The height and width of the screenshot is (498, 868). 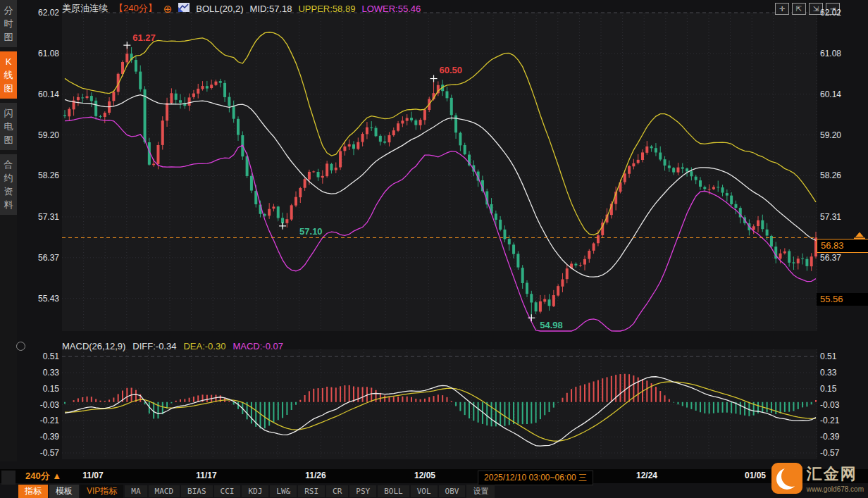 I want to click on indicator-tab-LW&: LW&, so click(x=283, y=492).